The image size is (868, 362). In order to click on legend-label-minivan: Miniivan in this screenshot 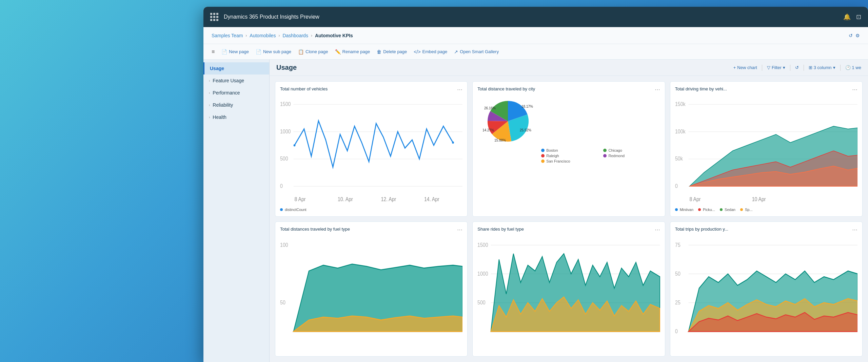, I will do `click(687, 210)`.